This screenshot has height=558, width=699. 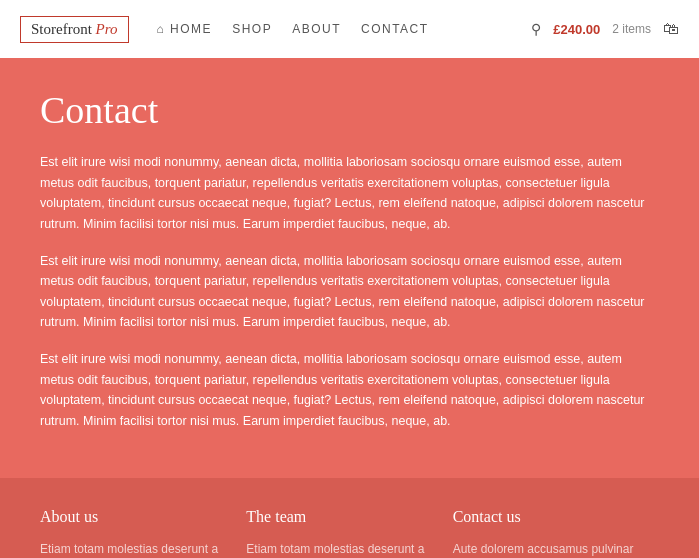 I want to click on cart-price: £240.00, so click(x=576, y=30).